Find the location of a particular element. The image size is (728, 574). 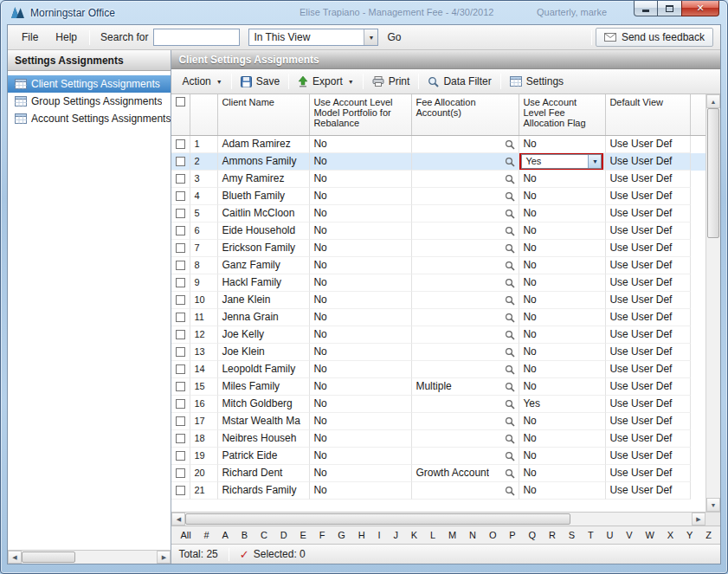

alphabet-filter-Q: Q is located at coordinates (533, 535).